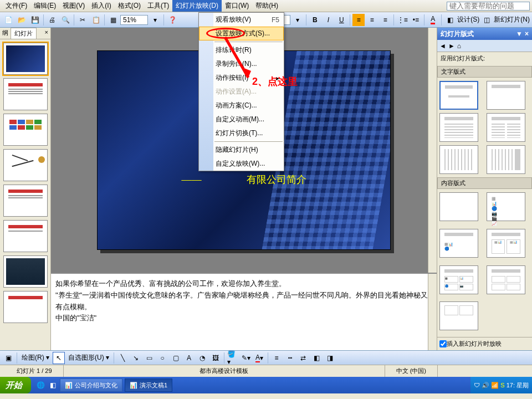 The width and height of the screenshot is (532, 399). What do you see at coordinates (244, 318) in the screenshot?
I see `notes-line-3: 中国的"宝洁"` at bounding box center [244, 318].